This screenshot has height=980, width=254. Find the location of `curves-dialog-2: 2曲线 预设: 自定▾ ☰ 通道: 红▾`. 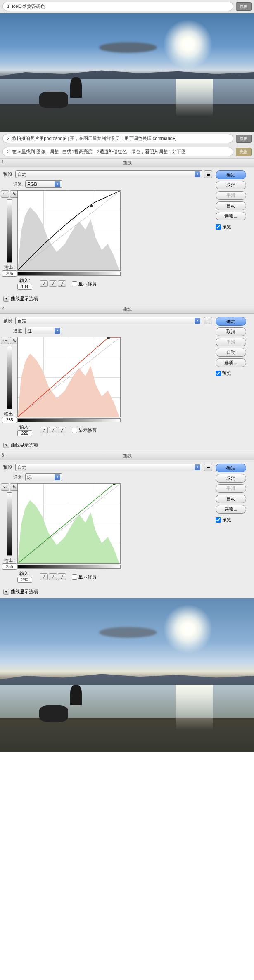

curves-dialog-2: 2曲线 预设: 自定▾ ☰ 通道: 红▾ is located at coordinates (127, 378).